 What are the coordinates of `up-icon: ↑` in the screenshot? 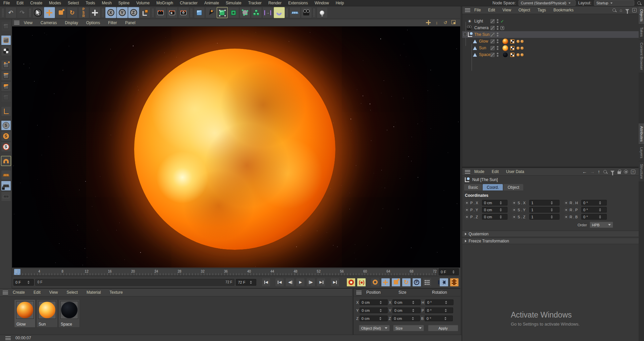 It's located at (599, 172).